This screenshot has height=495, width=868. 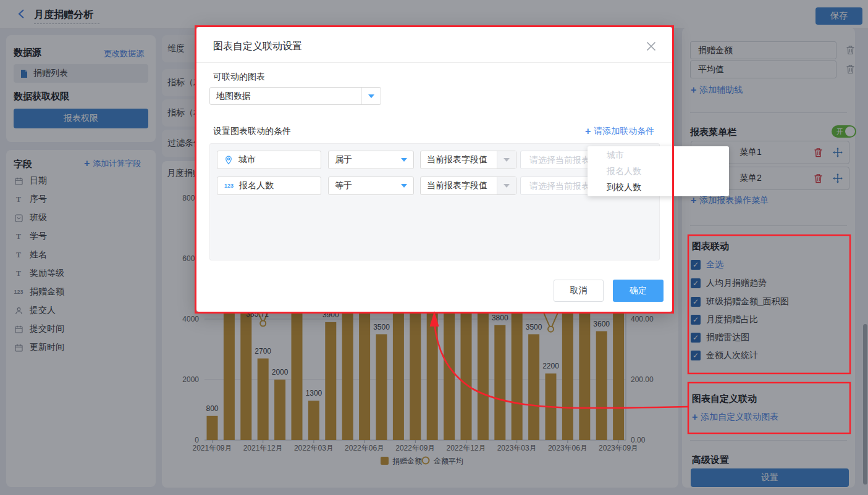 I want to click on number-icon: 123, so click(x=229, y=186).